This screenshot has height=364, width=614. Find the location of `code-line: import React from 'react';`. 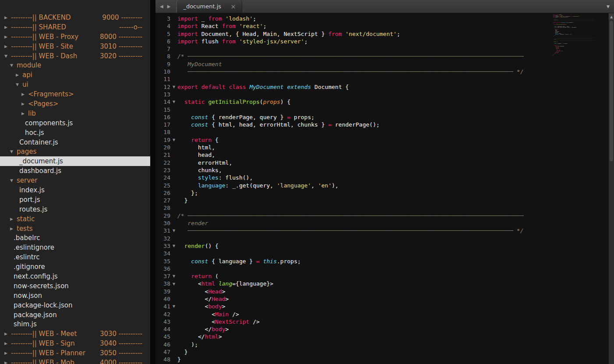

code-line: import React from 'react'; is located at coordinates (396, 26).